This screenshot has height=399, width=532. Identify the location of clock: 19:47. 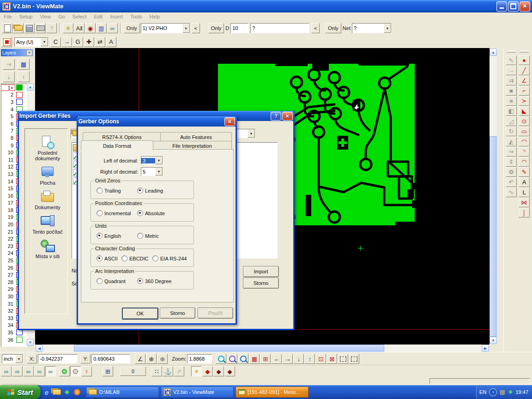
(522, 392).